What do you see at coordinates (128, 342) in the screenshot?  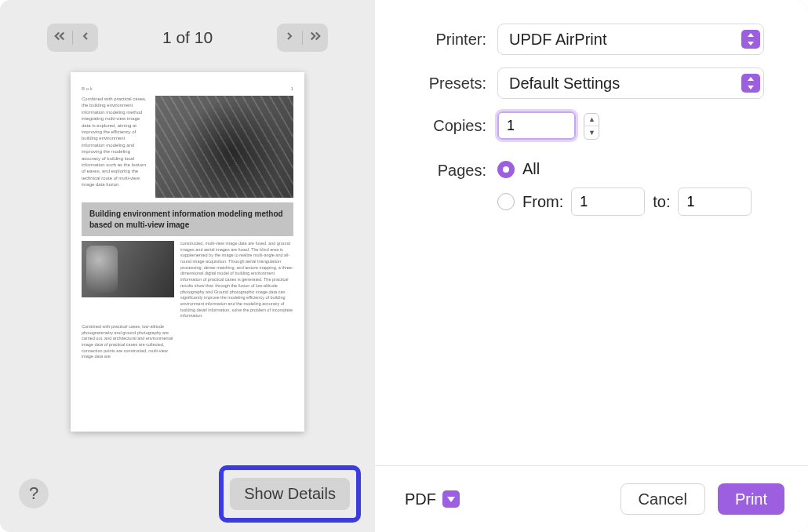 I see `thumb-bottom-left: Combined with practical cases, low-altit…` at bounding box center [128, 342].